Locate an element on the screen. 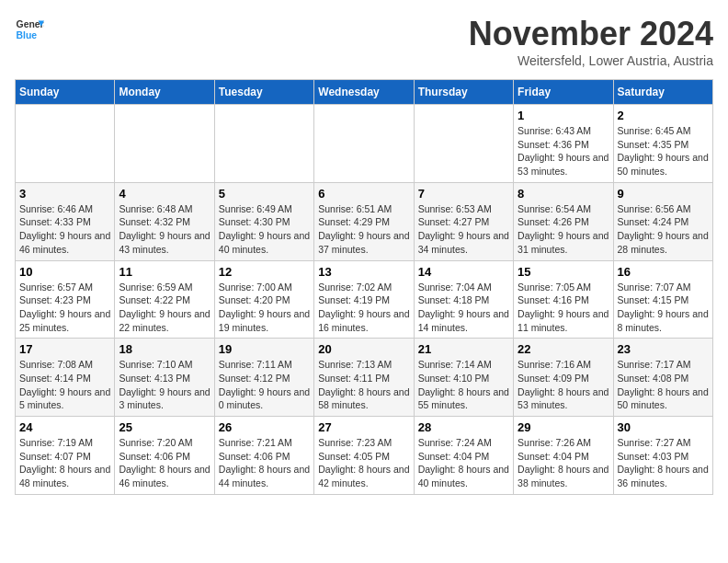  calendar-week-2: 3Sunrise: 6:46 AMSunset: 4:33 PMDaylight… is located at coordinates (364, 221).